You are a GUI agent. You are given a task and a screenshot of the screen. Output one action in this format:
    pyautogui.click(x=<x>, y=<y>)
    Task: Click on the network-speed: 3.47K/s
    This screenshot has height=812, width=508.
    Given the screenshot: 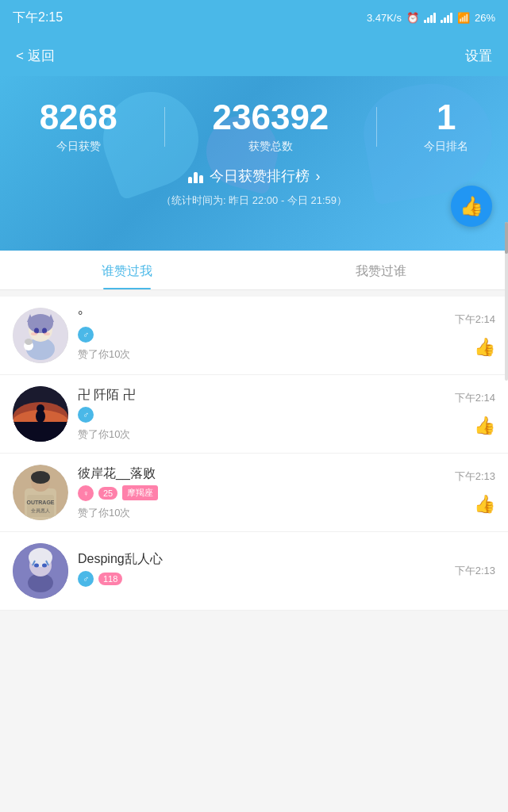 What is the action you would take?
    pyautogui.click(x=384, y=17)
    